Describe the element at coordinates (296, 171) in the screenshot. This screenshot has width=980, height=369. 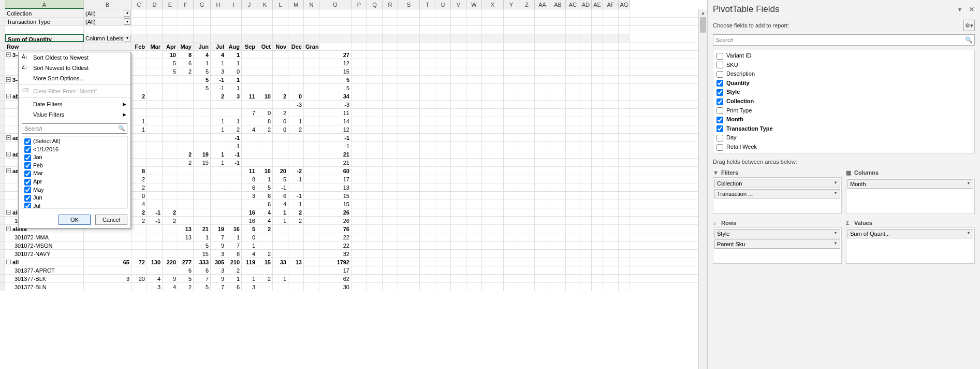
I see `data-cell: -2` at that location.